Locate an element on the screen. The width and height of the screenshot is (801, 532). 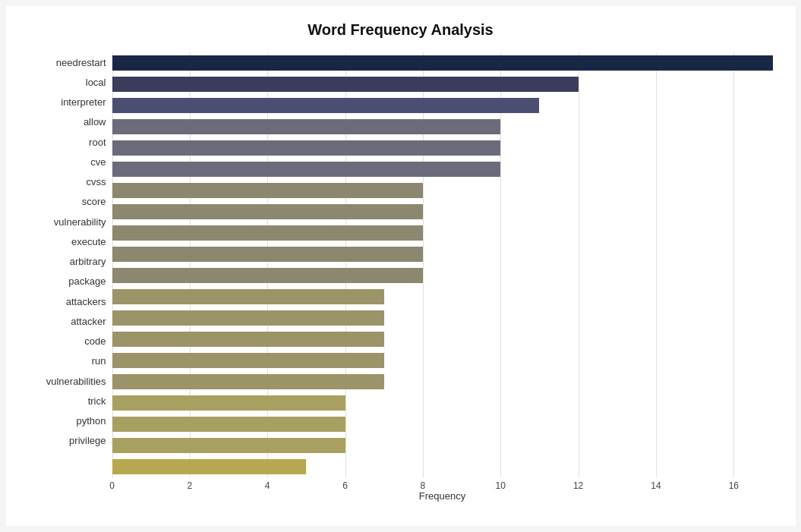
y-label: privilege is located at coordinates (87, 441).